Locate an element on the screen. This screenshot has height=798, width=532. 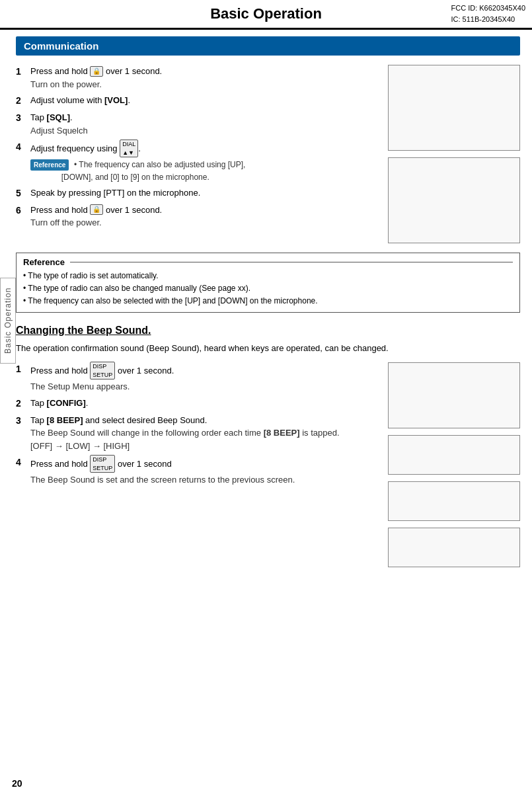
reference-box-list: The type of radio is set automatically. … is located at coordinates (268, 289).